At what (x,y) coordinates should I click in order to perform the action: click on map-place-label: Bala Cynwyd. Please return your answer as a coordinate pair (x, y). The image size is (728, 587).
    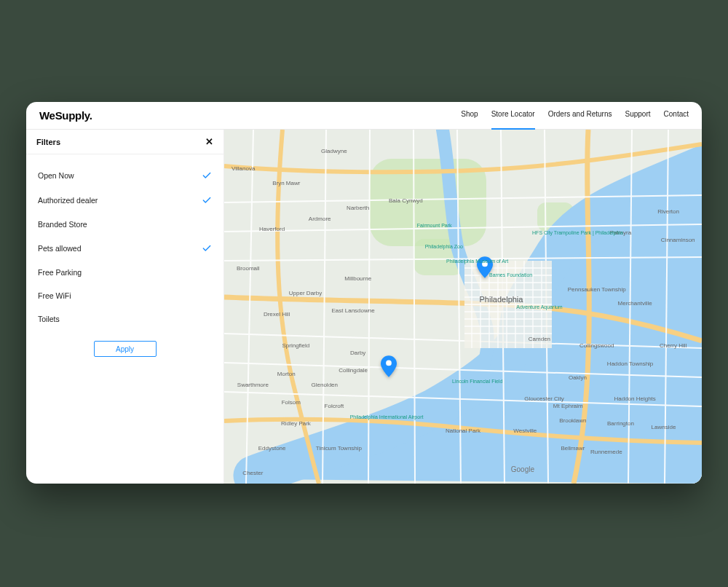
    Looking at the image, I should click on (406, 201).